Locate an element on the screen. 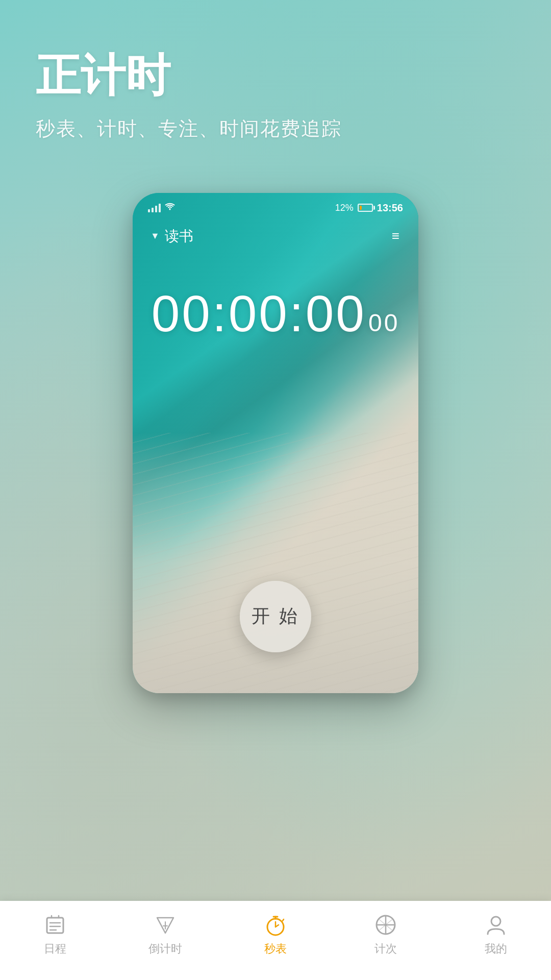 The image size is (551, 980). bottom-nav: 日程 倒计时 秒表 计次 is located at coordinates (276, 940).